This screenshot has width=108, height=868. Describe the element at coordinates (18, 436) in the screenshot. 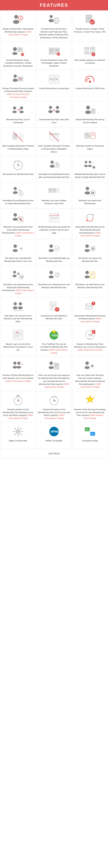

I see `feature-cell-highly-customizable: Highly Customizable` at that location.